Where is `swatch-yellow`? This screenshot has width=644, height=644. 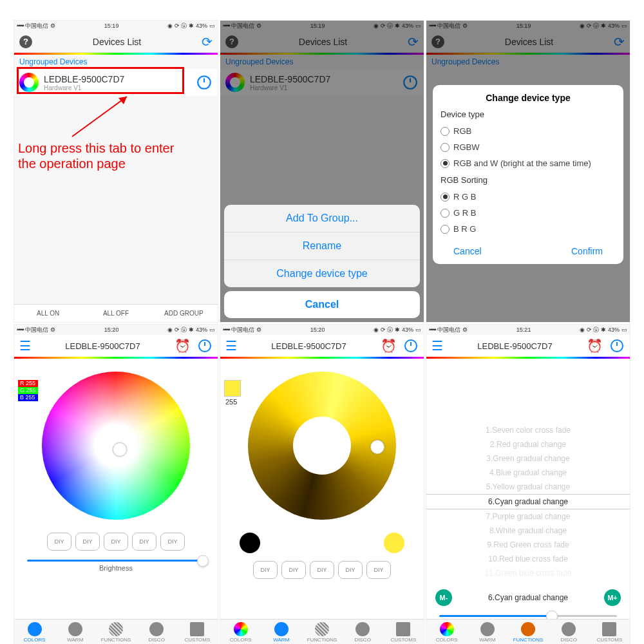
swatch-yellow is located at coordinates (394, 543).